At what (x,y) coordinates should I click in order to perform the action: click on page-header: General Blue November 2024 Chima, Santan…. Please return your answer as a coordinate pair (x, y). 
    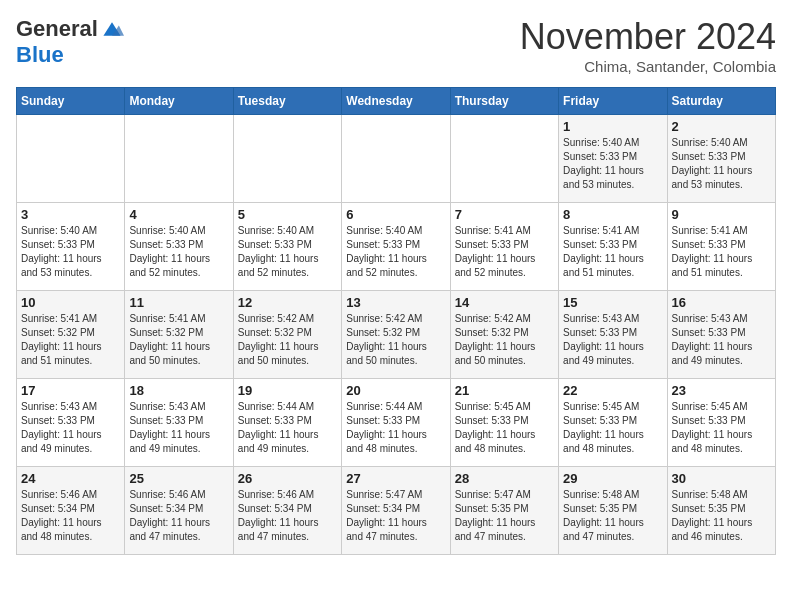
    Looking at the image, I should click on (396, 46).